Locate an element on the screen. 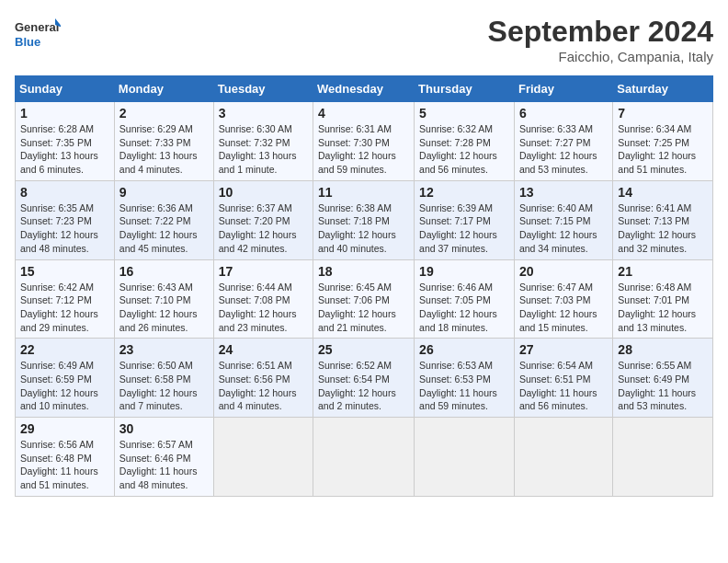 The image size is (728, 563). sunset-label: Sunset: 6:56 PM is located at coordinates (255, 379).